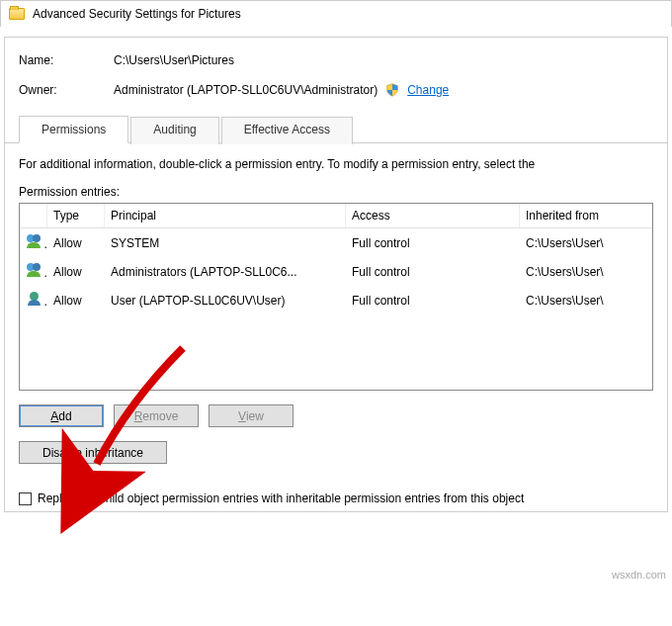 The height and width of the screenshot is (626, 672). I want to click on owner-row: Owner: Administrator (LAPTOP-SLL0C6UV\Ad…, so click(336, 90).